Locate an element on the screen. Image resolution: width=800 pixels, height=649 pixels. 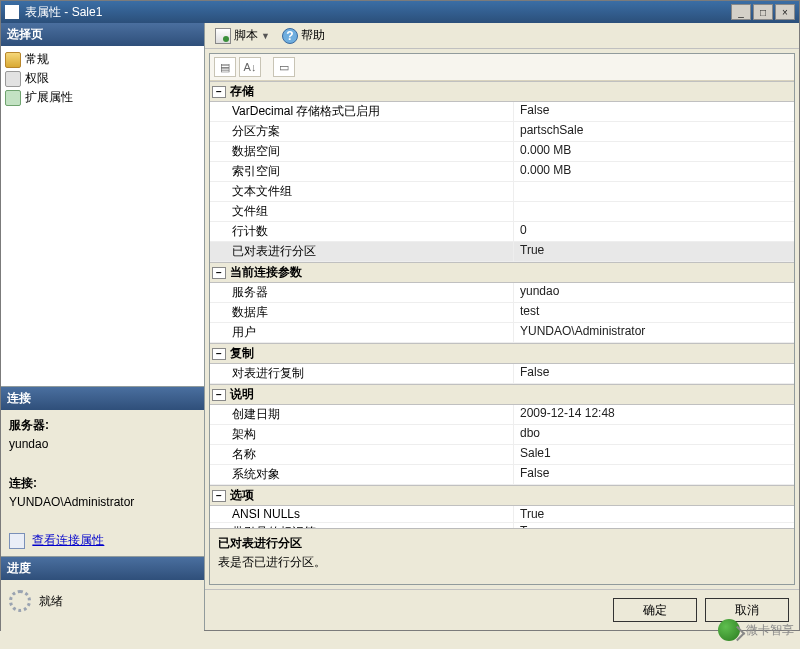
property-row: 对表进行复制False is located at coordinates (502, 374).